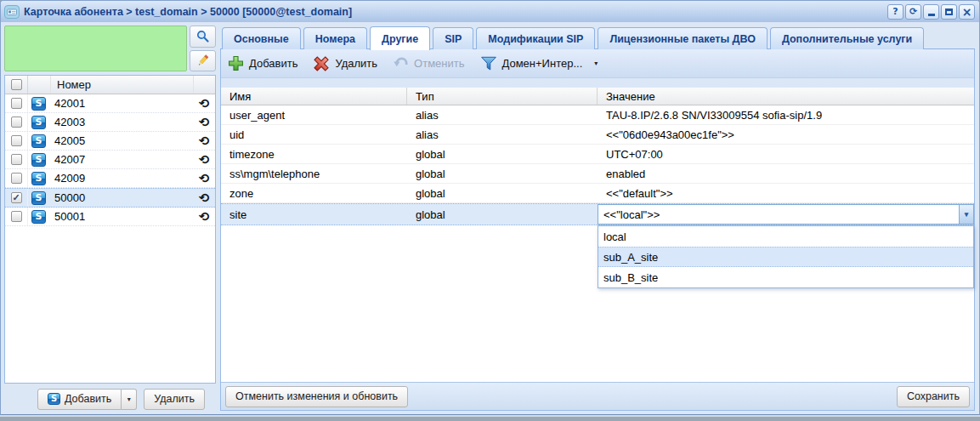 The height and width of the screenshot is (421, 980). Describe the element at coordinates (913, 12) in the screenshot. I see `refresh-button: ⟳` at that location.